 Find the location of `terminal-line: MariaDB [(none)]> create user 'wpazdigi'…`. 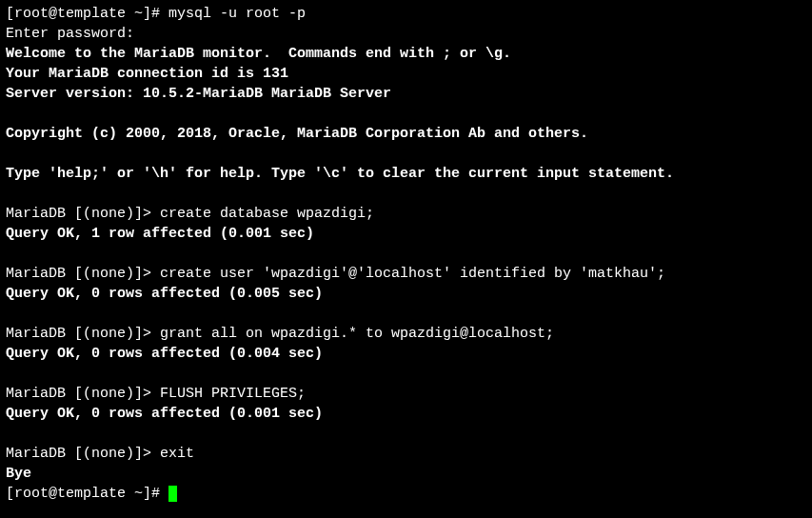

terminal-line: MariaDB [(none)]> create user 'wpazdigi'… is located at coordinates (406, 274).